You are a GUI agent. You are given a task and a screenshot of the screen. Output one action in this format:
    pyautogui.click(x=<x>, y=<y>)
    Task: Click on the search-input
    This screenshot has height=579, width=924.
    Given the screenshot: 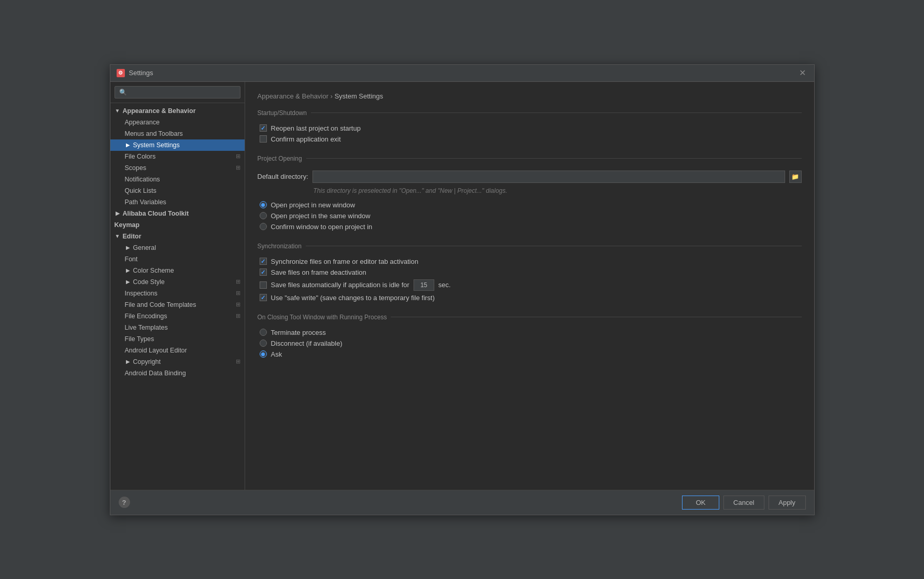 What is the action you would take?
    pyautogui.click(x=177, y=92)
    